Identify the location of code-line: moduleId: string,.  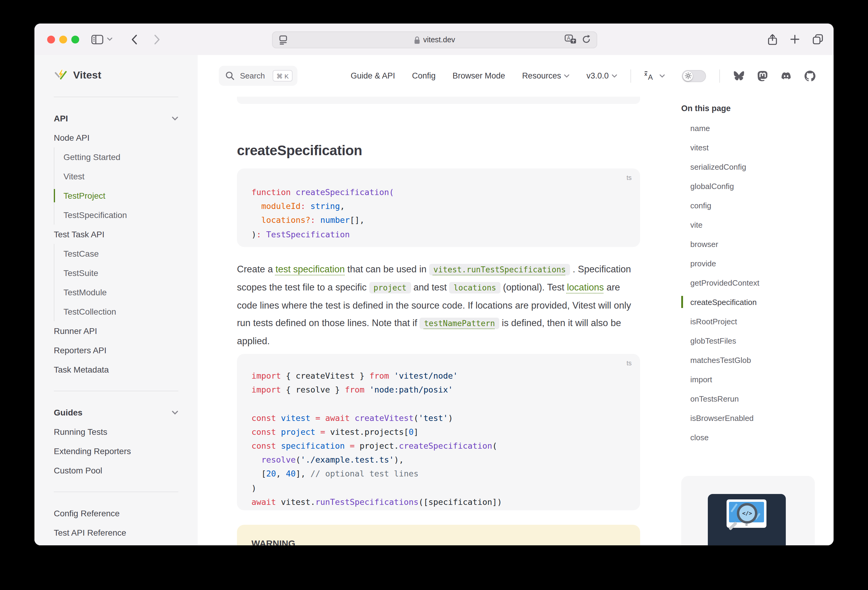
(438, 206).